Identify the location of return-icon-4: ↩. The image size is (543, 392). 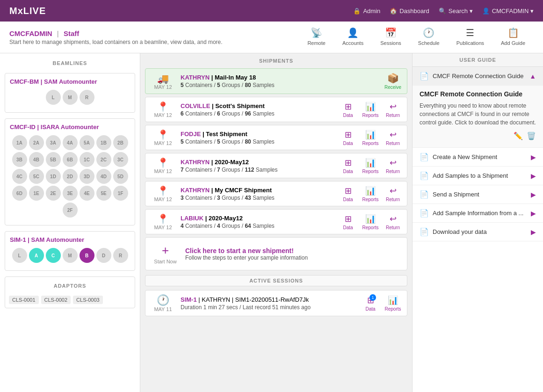
(393, 191).